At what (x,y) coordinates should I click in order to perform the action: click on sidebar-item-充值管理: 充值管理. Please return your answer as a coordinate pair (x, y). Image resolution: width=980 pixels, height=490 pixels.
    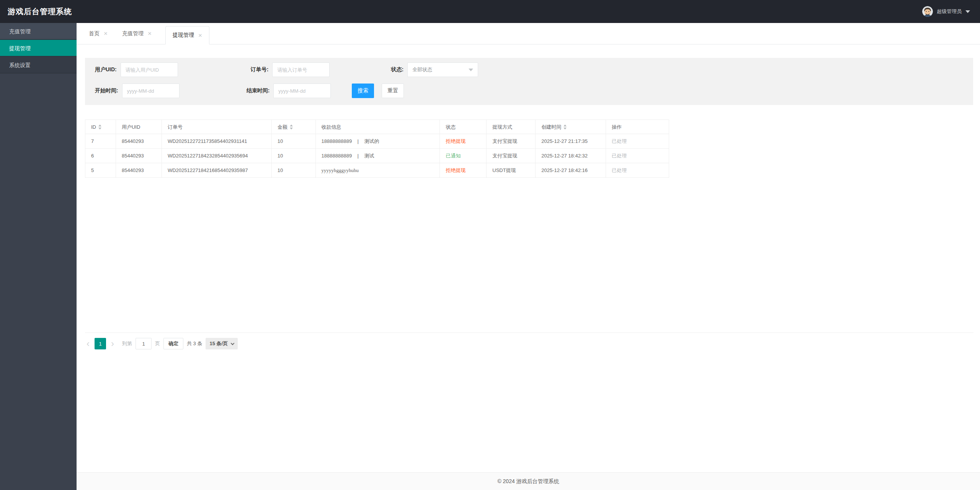
    Looking at the image, I should click on (38, 31).